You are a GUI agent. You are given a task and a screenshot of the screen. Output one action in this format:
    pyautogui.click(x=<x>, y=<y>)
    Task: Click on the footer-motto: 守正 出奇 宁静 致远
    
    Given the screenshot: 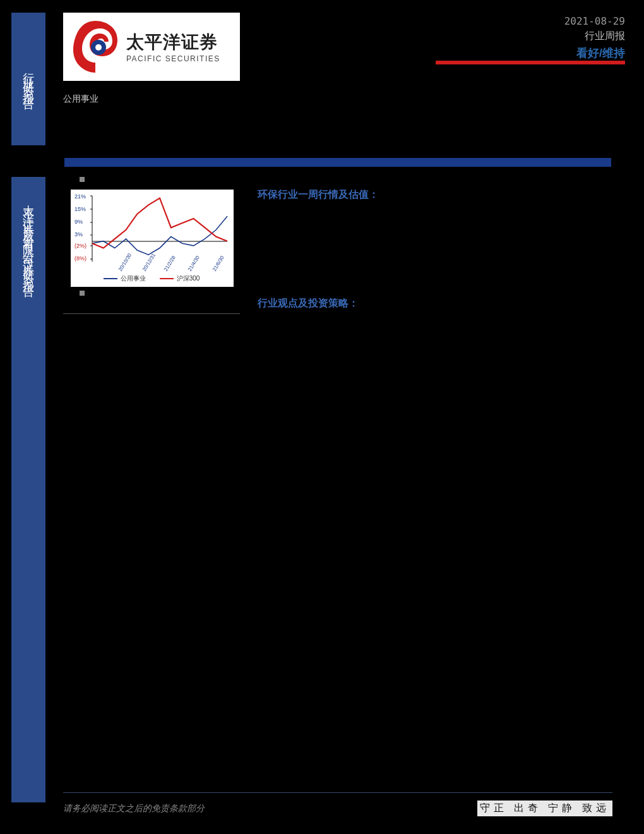 What is the action you would take?
    pyautogui.click(x=545, y=809)
    